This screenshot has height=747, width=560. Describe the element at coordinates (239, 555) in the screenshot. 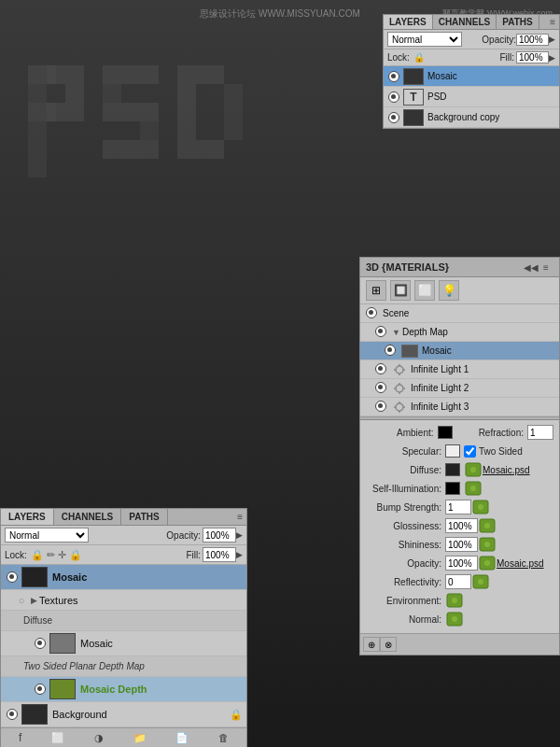

I see `main-fill-arrow: ▶` at that location.